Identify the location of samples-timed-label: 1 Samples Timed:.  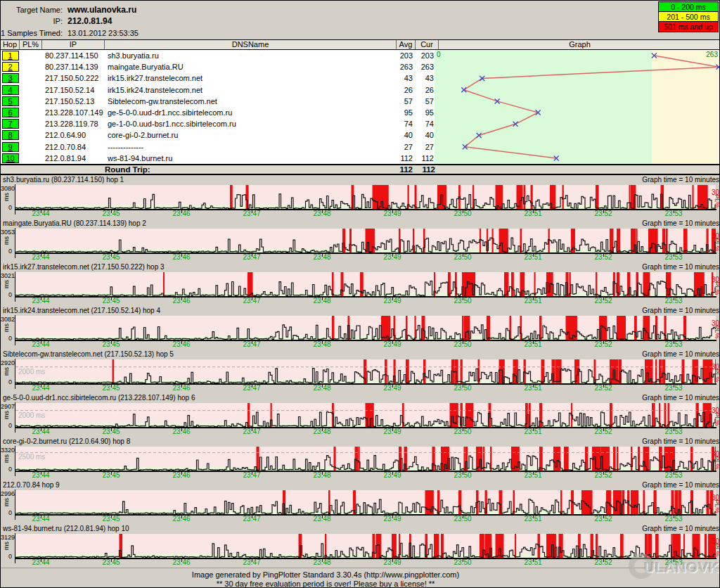
(32, 33).